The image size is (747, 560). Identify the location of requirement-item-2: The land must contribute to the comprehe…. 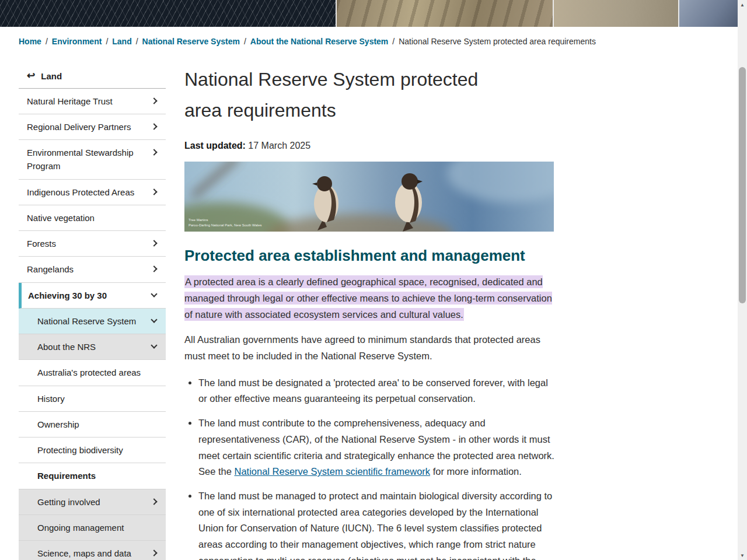
(377, 448).